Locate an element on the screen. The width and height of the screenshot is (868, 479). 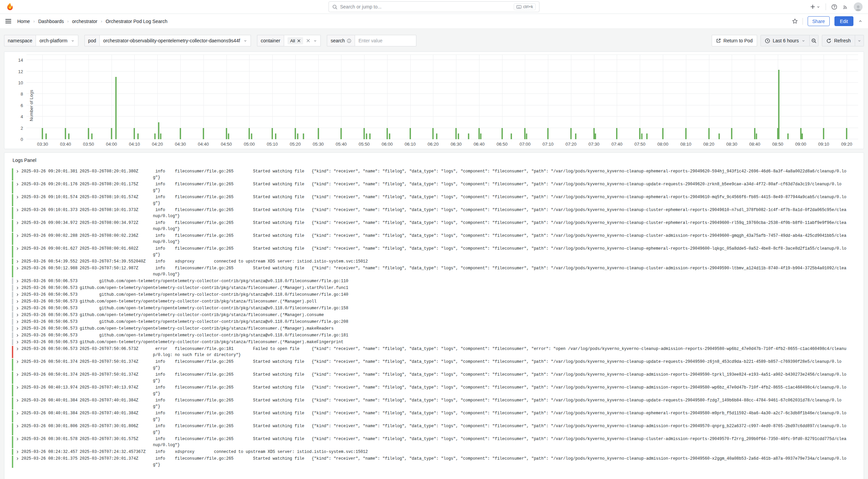
time-range-button: Last 6 hours is located at coordinates (785, 41).